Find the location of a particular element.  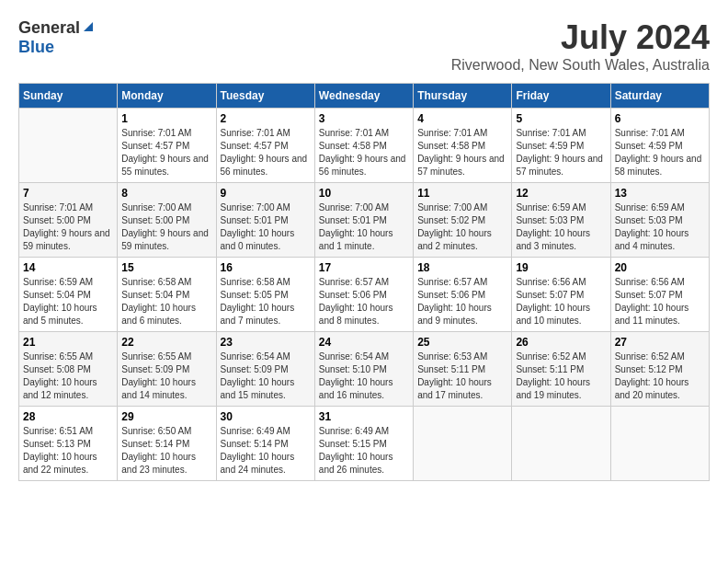

calendar-week-row: 28Sunrise: 6:51 AMSunset: 5:13 PMDayligh… is located at coordinates (364, 443).